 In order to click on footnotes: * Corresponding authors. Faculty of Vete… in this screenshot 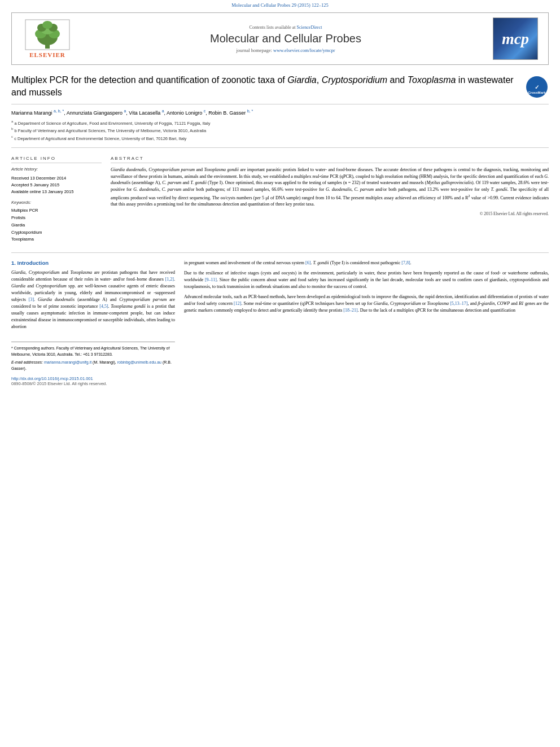, I will do `click(93, 357)`.